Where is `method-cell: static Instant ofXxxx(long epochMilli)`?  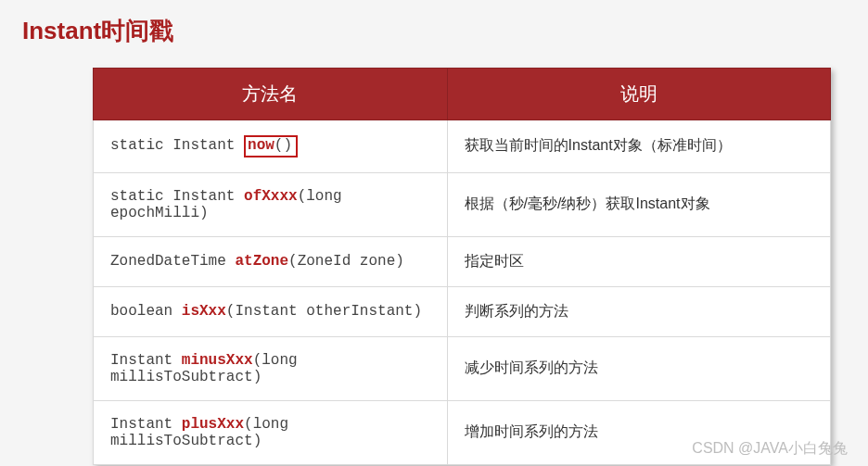 method-cell: static Instant ofXxxx(long epochMilli) is located at coordinates (271, 204).